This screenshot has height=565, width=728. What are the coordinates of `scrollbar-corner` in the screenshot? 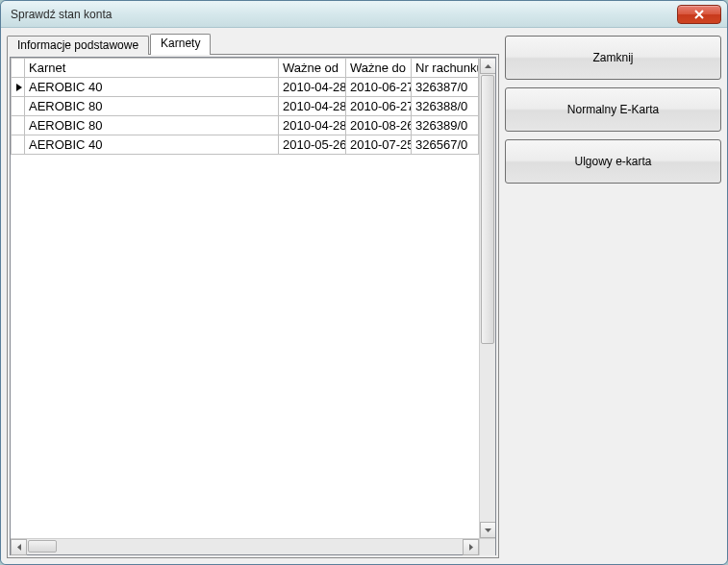 It's located at (487, 548).